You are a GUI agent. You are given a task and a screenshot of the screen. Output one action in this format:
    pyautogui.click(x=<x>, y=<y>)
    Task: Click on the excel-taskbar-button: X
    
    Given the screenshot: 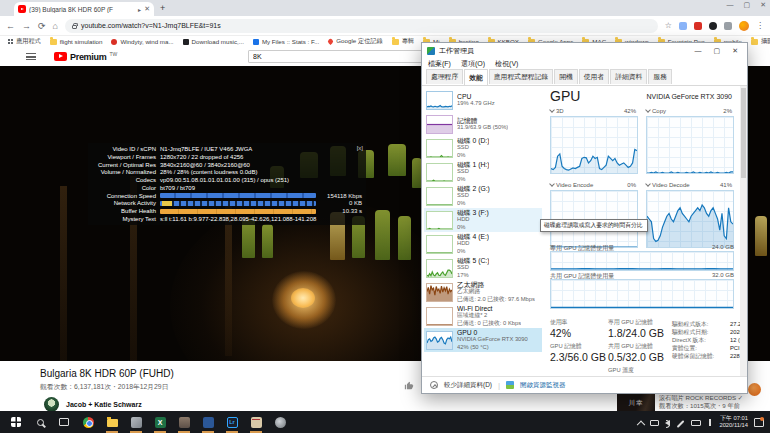 What is the action you would take?
    pyautogui.click(x=160, y=422)
    